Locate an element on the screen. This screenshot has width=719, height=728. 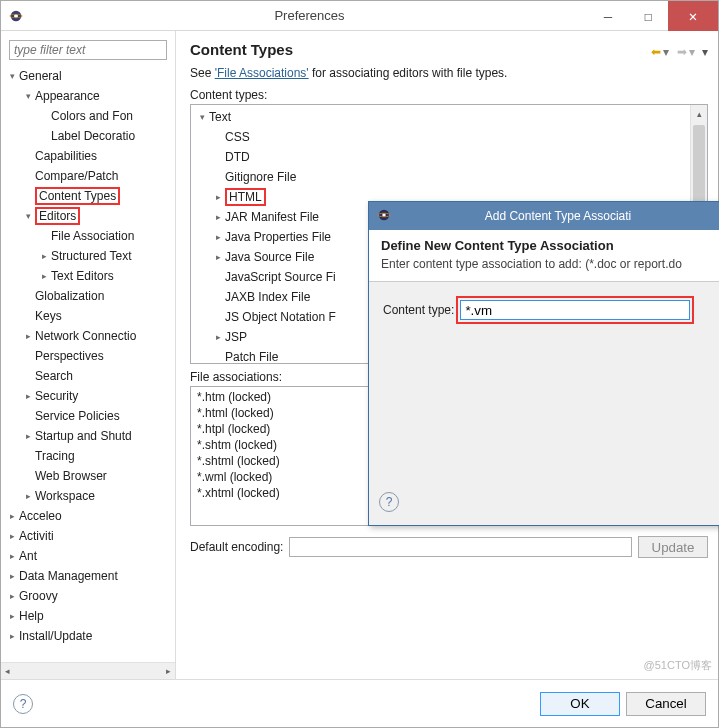
tree-item-label: Content Types is located at coordinates (78, 196).